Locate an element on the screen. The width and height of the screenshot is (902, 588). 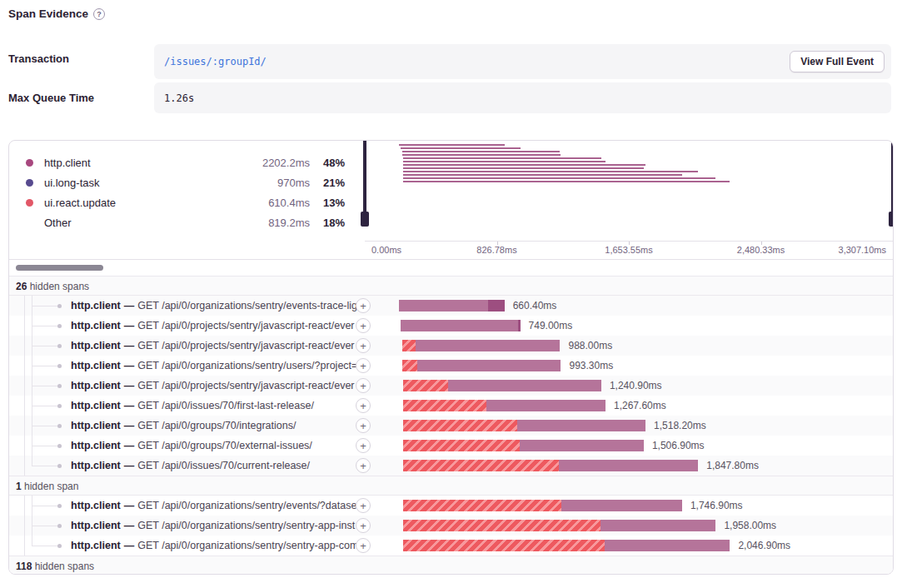
span-description: GET /api/0/issues/70/first-last-release/ is located at coordinates (226, 406).